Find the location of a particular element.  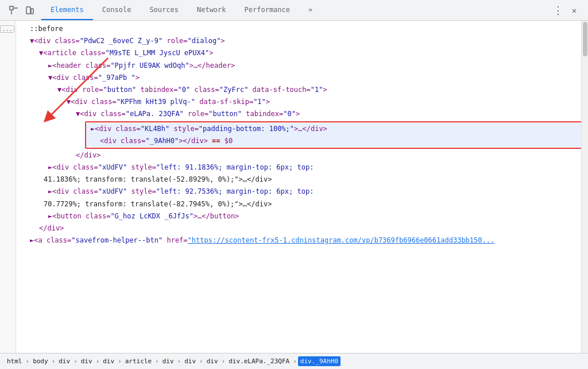

tab-more: » is located at coordinates (310, 10).